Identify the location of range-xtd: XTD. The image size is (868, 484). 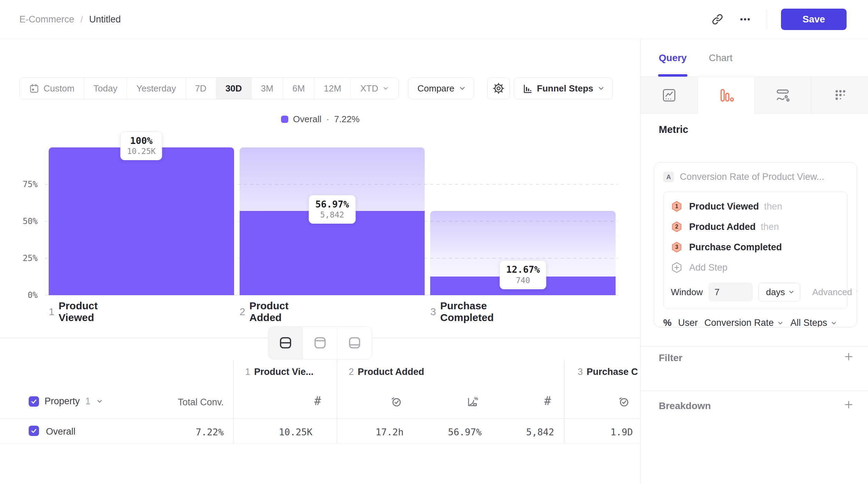
(375, 88).